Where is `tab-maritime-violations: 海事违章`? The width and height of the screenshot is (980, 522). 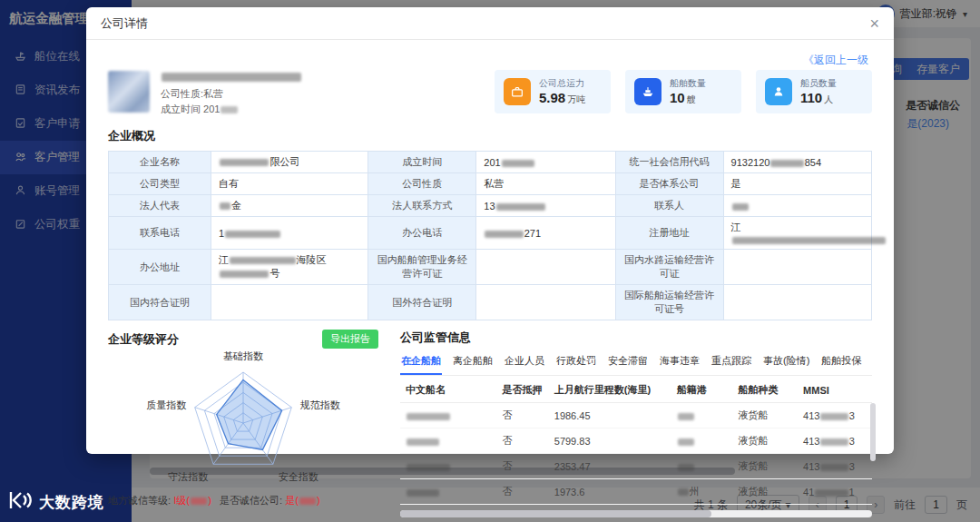 tab-maritime-violations: 海事违章 is located at coordinates (680, 362).